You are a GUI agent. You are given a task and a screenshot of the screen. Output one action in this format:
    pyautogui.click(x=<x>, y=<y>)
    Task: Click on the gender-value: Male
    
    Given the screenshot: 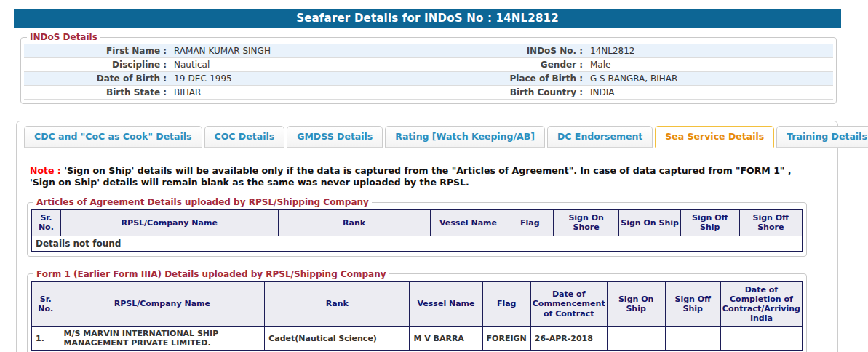 What is the action you would take?
    pyautogui.click(x=709, y=65)
    